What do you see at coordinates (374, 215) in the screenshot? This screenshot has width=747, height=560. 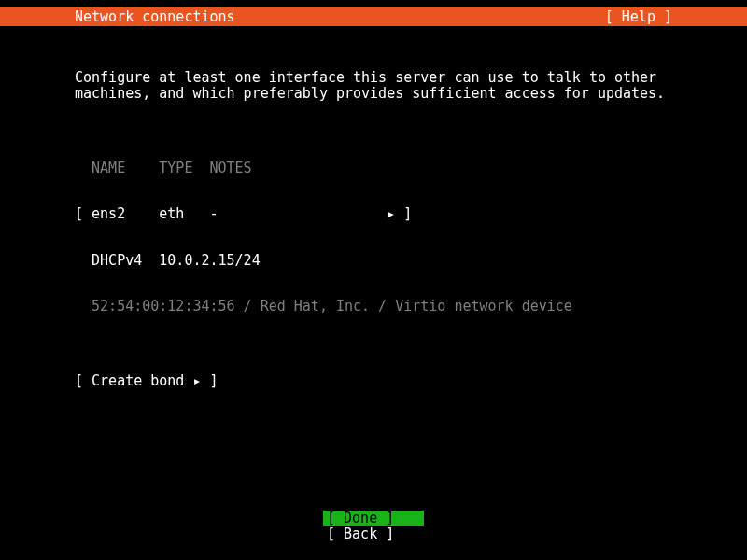 I see `interface-row: [ ens2 eth - ▸ ]` at bounding box center [374, 215].